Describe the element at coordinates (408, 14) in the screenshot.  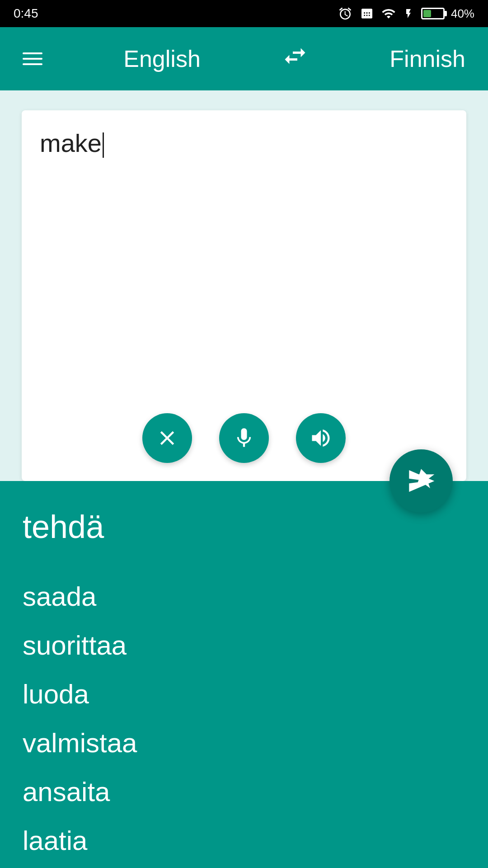
I see `charging-icon` at that location.